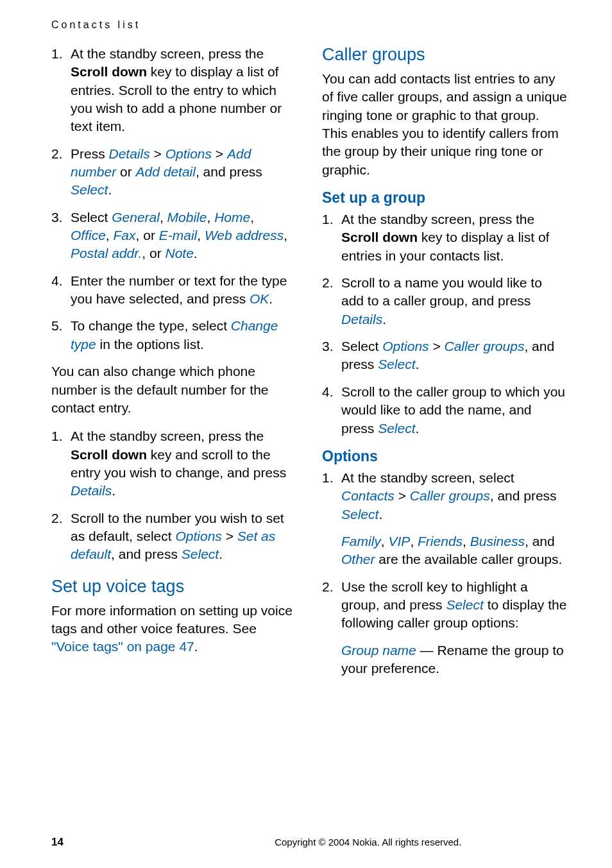  What do you see at coordinates (309, 842) in the screenshot?
I see `page-footer: 14 Copyright © 2004 Nokia. All rights re…` at bounding box center [309, 842].